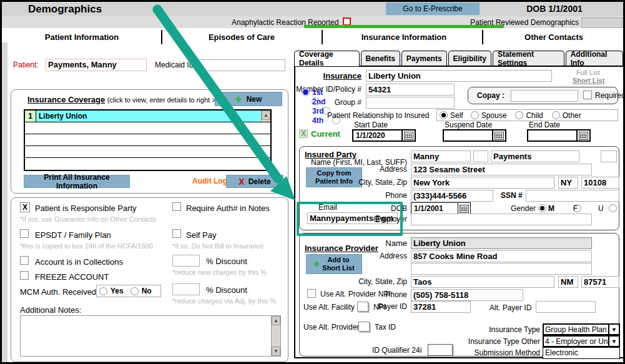 The height and width of the screenshot is (364, 625). Describe the element at coordinates (581, 353) in the screenshot. I see `submission-method-field: Electronic` at that location.